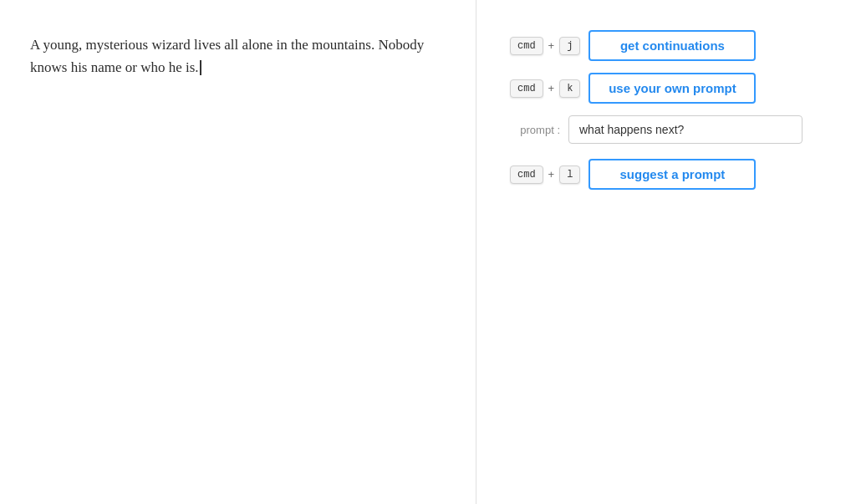  I want to click on kbd-cmd-1: cmd, so click(527, 46).